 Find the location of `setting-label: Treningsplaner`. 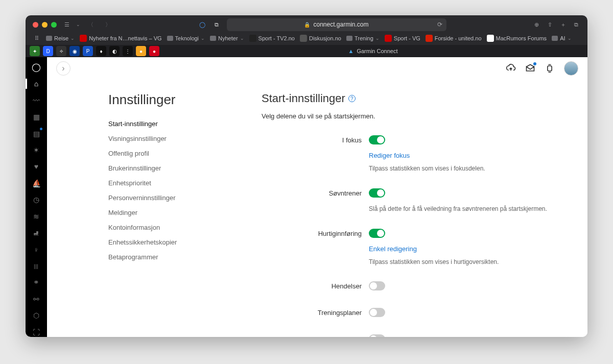

setting-label: Treningsplaner is located at coordinates (315, 313).